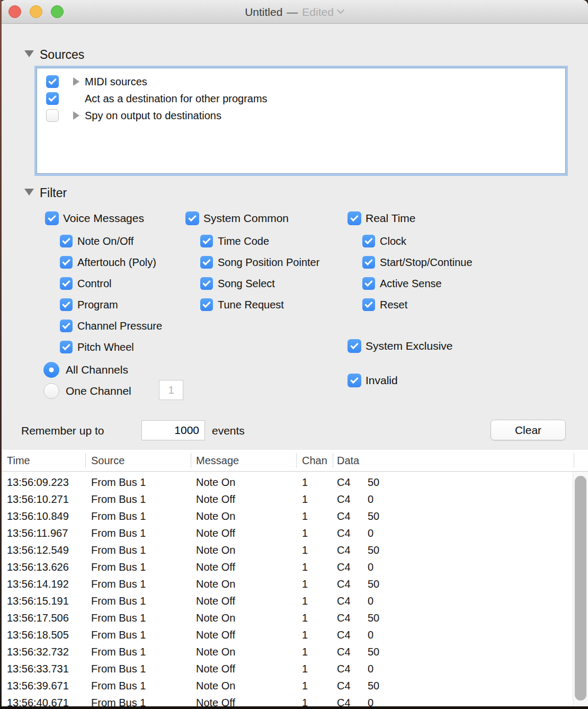 The height and width of the screenshot is (709, 588). What do you see at coordinates (301, 116) in the screenshot?
I see `source-row: Spy on output to destinations` at bounding box center [301, 116].